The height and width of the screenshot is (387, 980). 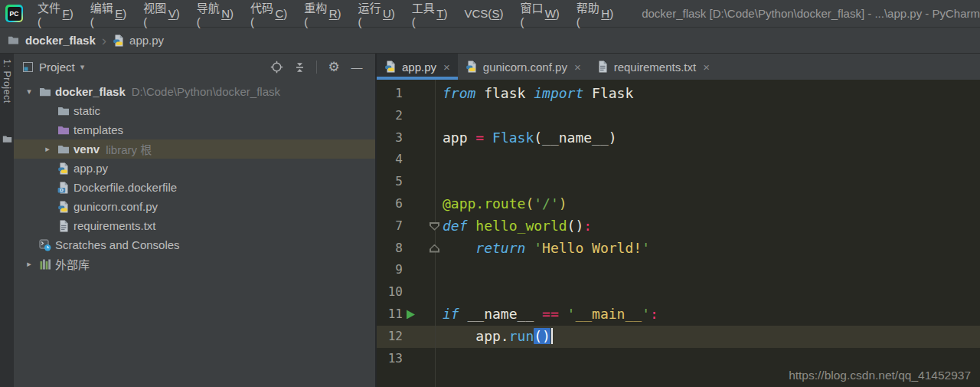 What do you see at coordinates (410, 314) in the screenshot?
I see `run-button-icon` at bounding box center [410, 314].